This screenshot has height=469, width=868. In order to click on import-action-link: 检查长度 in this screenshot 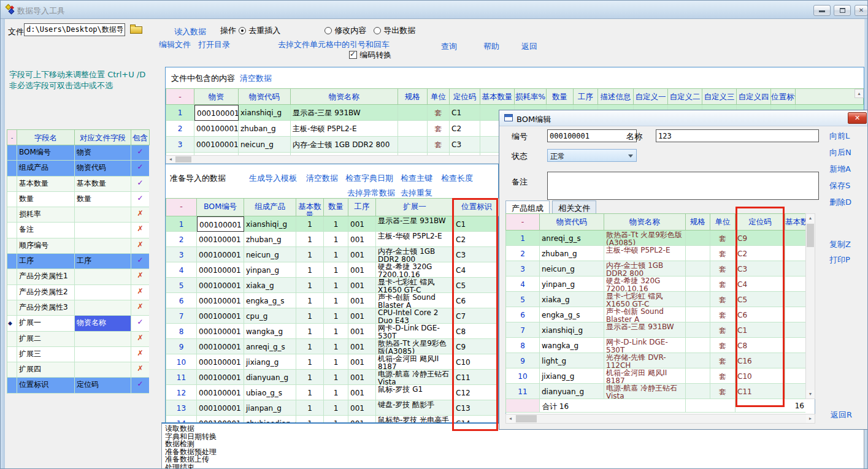, I will do `click(457, 178)`.